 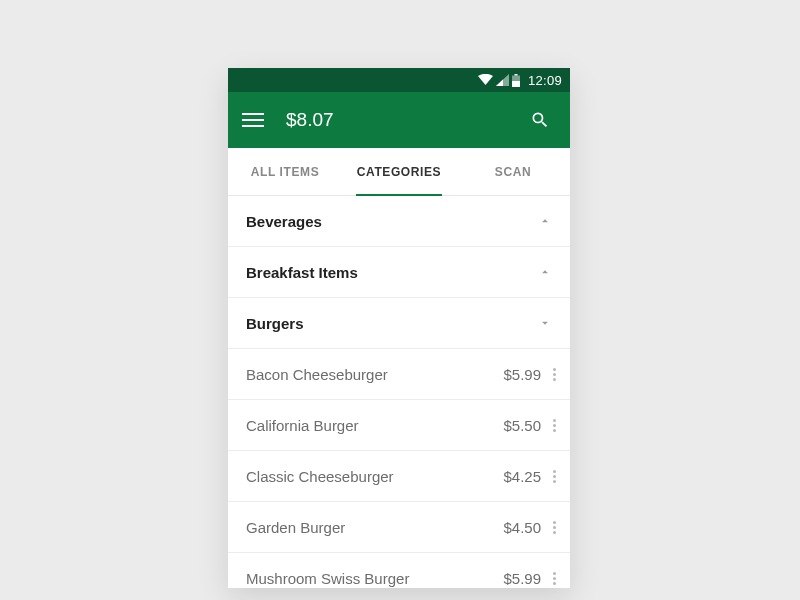 I want to click on tab-all-items: ALL ITEMS, so click(x=285, y=172).